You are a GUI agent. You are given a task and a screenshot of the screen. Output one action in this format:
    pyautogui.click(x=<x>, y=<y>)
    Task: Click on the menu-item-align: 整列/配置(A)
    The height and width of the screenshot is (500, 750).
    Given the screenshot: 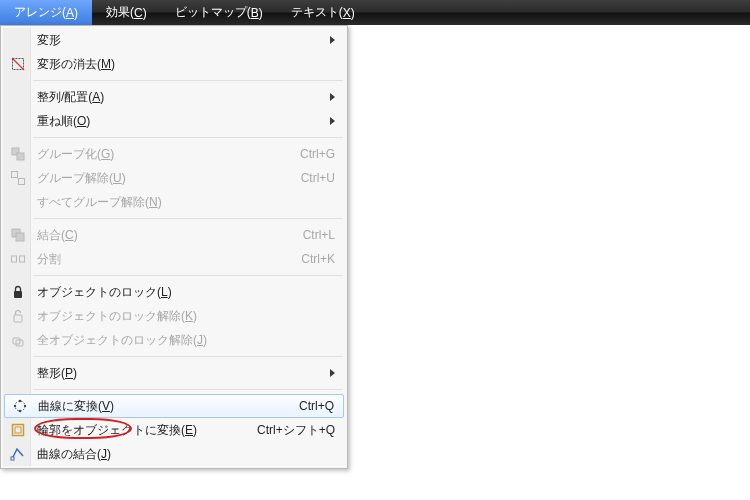 What is the action you would take?
    pyautogui.click(x=174, y=97)
    